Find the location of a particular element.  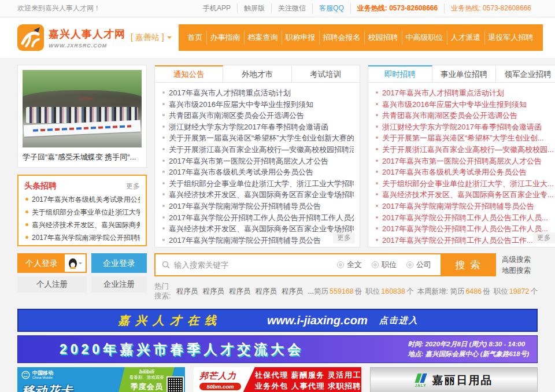

personal-register-button: 个人注册 is located at coordinates (52, 284).